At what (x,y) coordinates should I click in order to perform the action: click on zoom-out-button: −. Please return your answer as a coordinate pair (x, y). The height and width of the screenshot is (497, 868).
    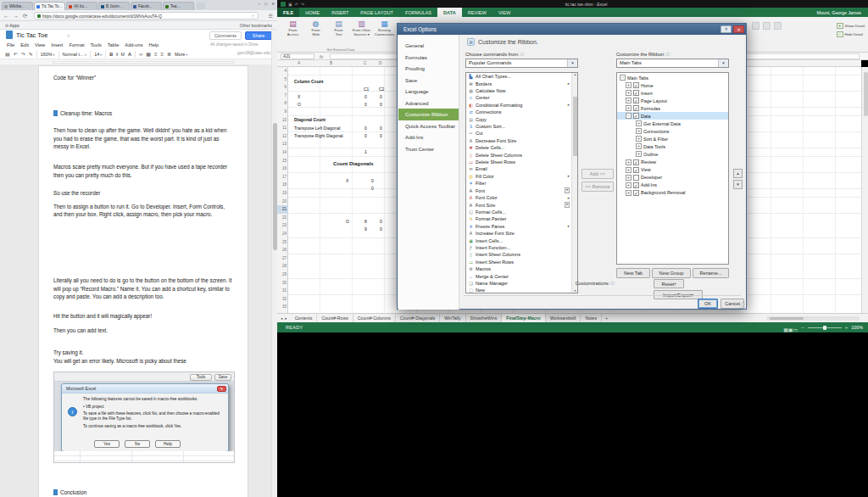
    Looking at the image, I should click on (803, 327).